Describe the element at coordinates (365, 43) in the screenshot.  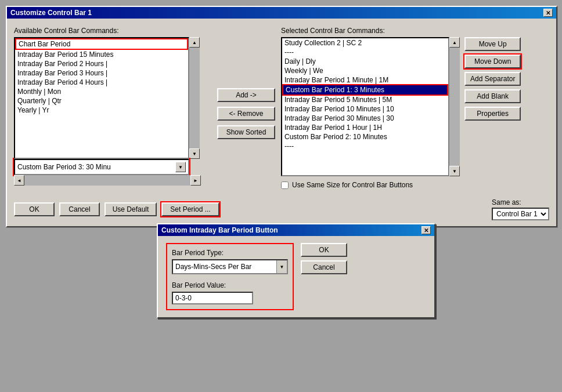
I see `list-item: Study Collection 2 | SC 2` at that location.